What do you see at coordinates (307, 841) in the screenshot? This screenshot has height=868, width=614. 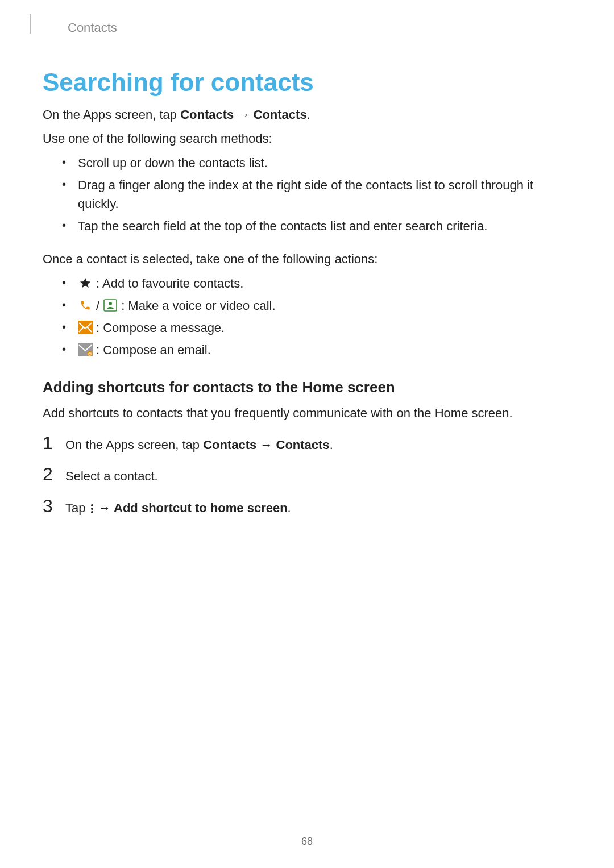 I see `page-number: 68` at bounding box center [307, 841].